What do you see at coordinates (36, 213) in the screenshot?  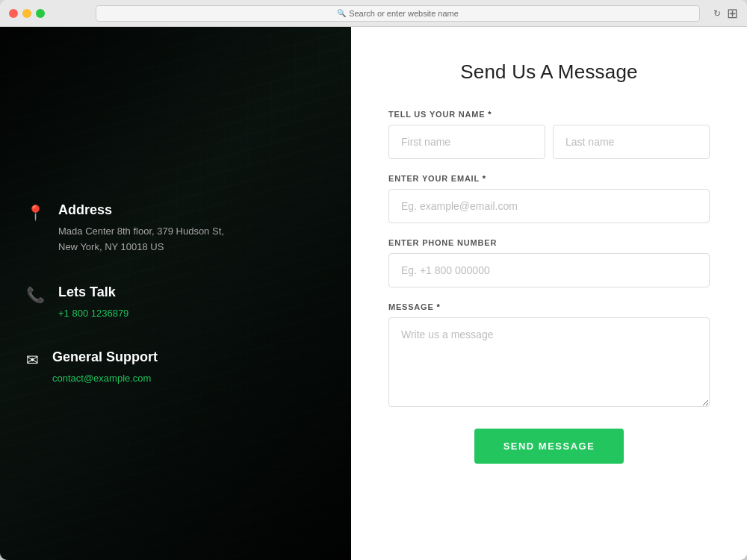 I see `location-icon: 📍` at bounding box center [36, 213].